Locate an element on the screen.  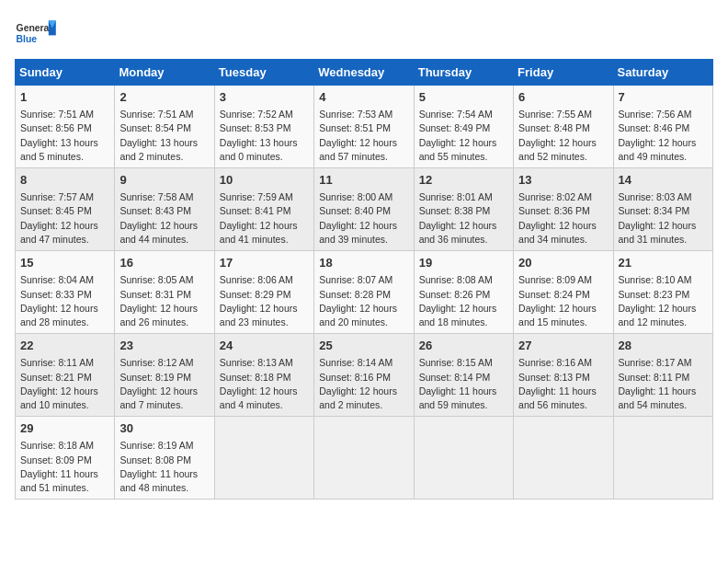
day-number: 1 is located at coordinates (64, 98).